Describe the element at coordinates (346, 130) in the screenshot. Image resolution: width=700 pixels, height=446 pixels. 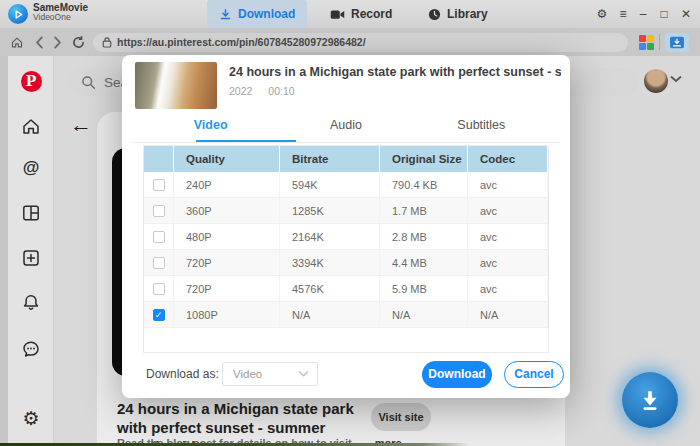
I see `dialog-tabs: Video Audio Subtitles` at that location.